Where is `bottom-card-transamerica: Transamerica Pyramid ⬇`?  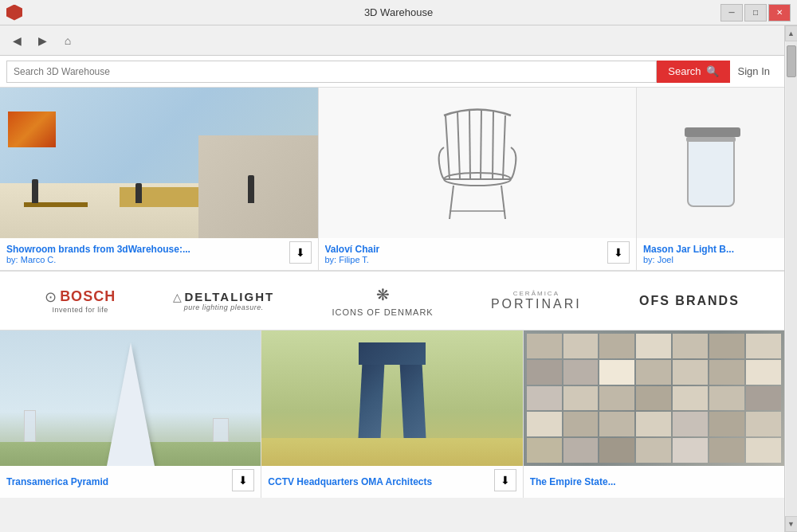
bottom-card-transamerica: Transamerica Pyramid ⬇ is located at coordinates (131, 414).